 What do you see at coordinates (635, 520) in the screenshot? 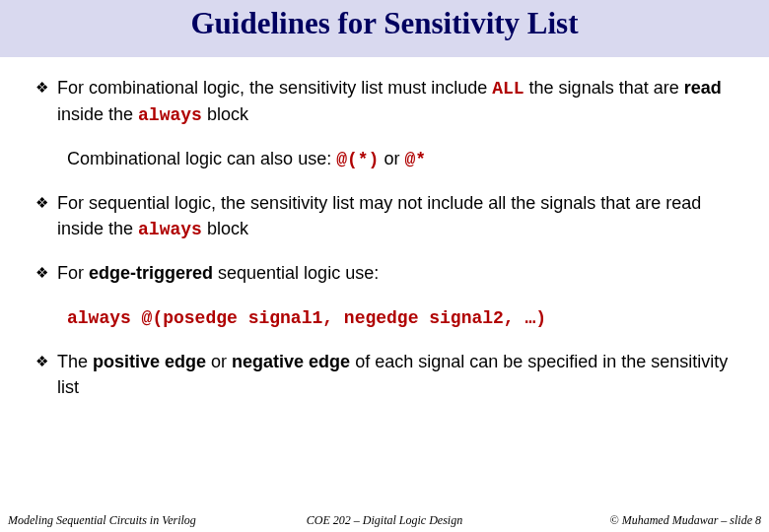
I see `footer-right: © Muhamed Mudawar – slide 8` at bounding box center [635, 520].